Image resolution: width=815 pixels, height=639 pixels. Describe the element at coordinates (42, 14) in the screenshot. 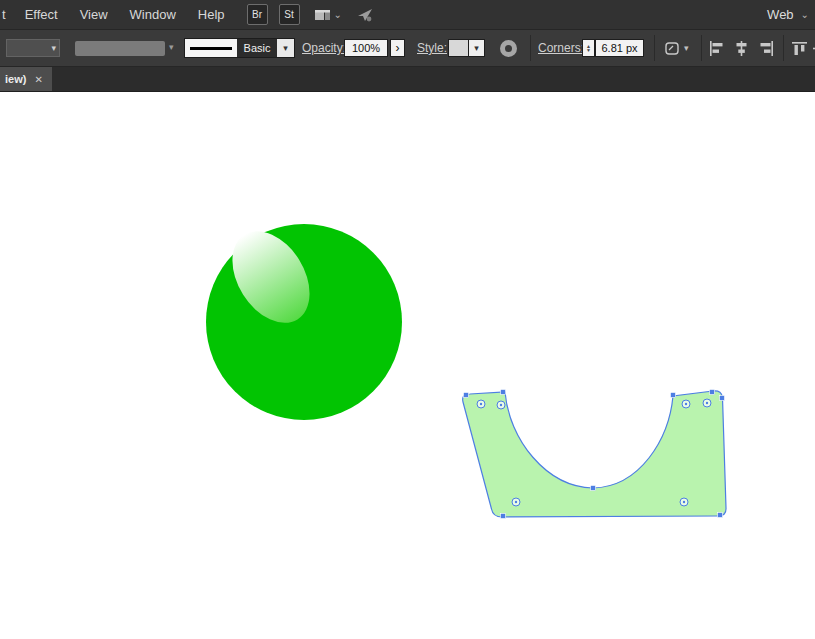

I see `menu-item-effect: Effect` at that location.